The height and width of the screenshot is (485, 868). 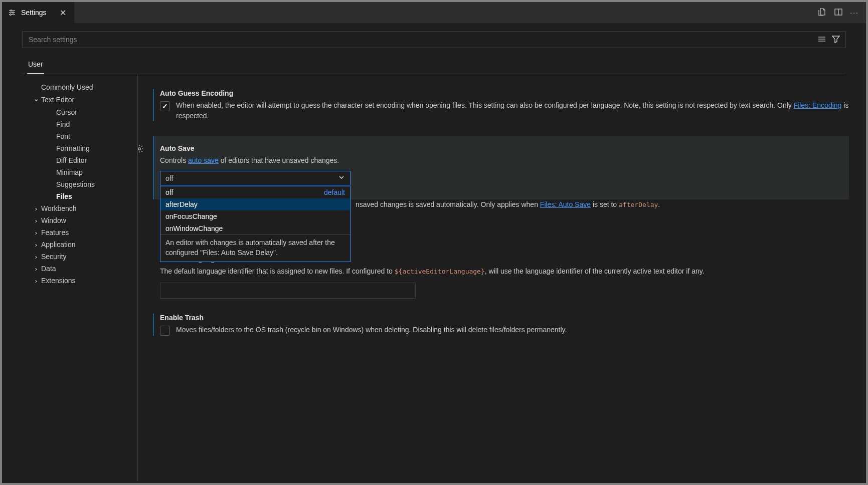 What do you see at coordinates (566, 204) in the screenshot?
I see `link-files-auto-save: Files: Auto Save` at bounding box center [566, 204].